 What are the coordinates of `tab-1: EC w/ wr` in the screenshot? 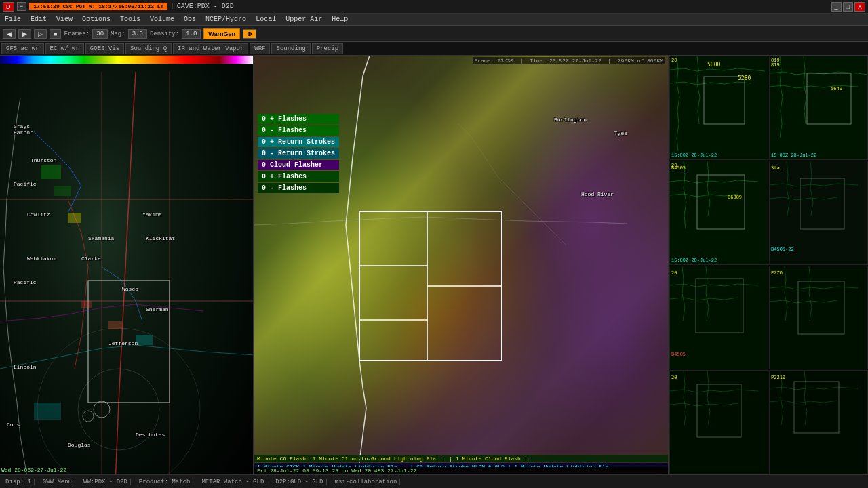 It's located at (65, 49).